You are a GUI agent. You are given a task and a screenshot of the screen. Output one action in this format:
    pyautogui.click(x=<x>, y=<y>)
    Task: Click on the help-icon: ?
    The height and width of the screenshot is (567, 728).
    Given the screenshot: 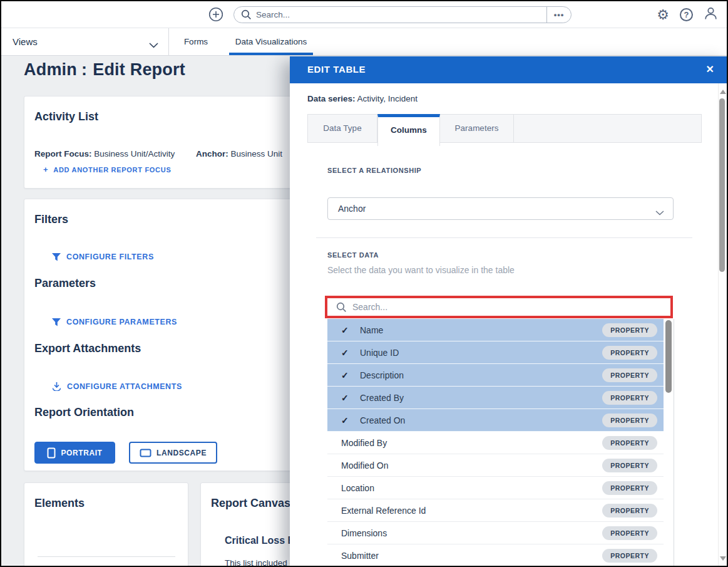 What is the action you would take?
    pyautogui.click(x=686, y=15)
    